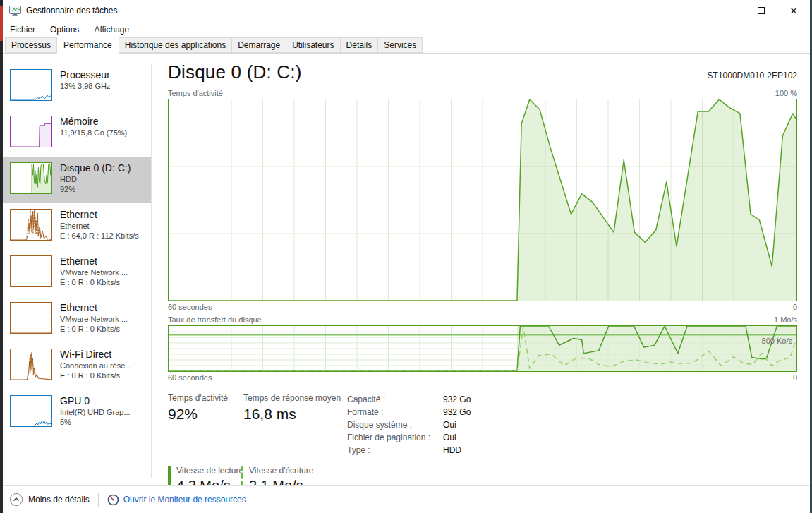  Describe the element at coordinates (95, 401) in the screenshot. I see `sidebar-item-title: GPU 0` at that location.